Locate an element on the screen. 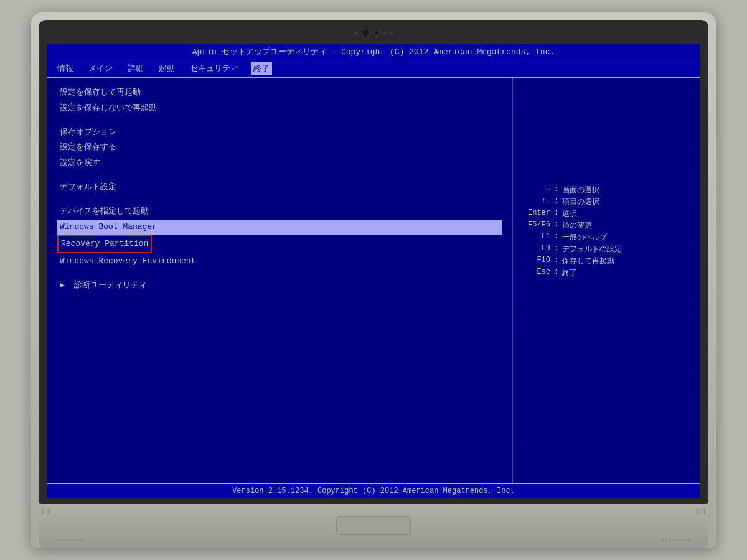 This screenshot has width=747, height=560. menu-save-settings: 設定を保存する is located at coordinates (280, 148).